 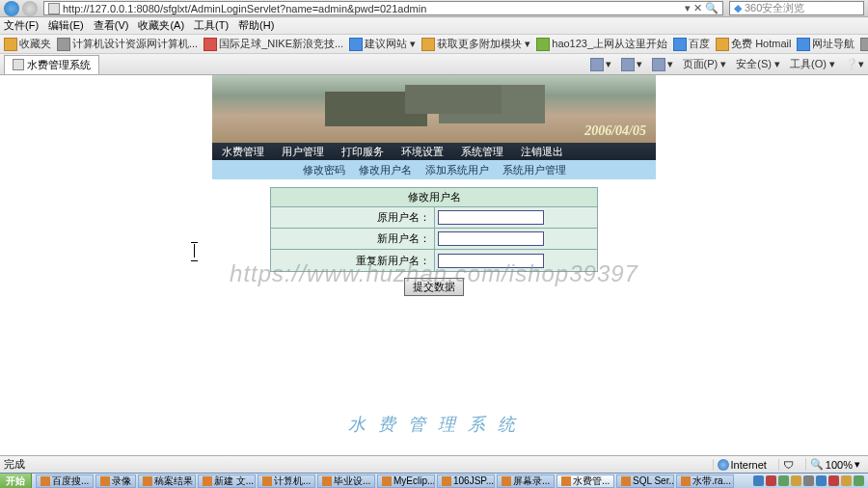 What do you see at coordinates (434, 464) in the screenshot?
I see `status-bar: 完成 Internet 🛡 🔍 100% ▾` at bounding box center [434, 464].